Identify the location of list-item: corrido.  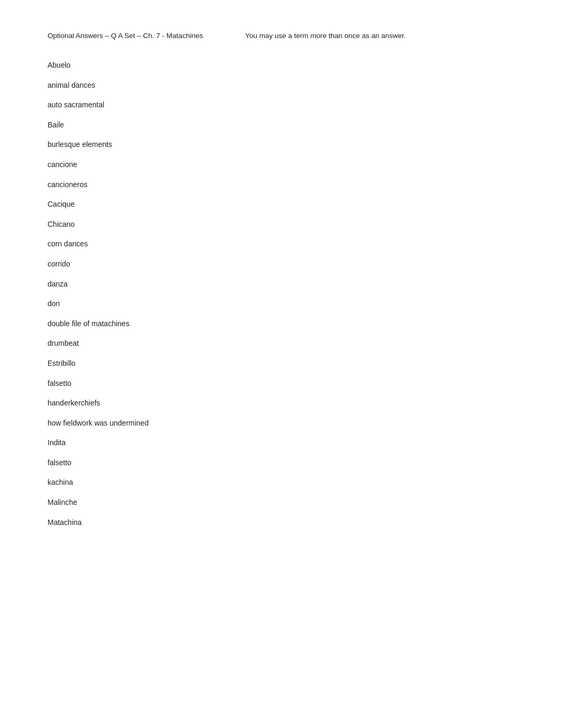
(280, 264).